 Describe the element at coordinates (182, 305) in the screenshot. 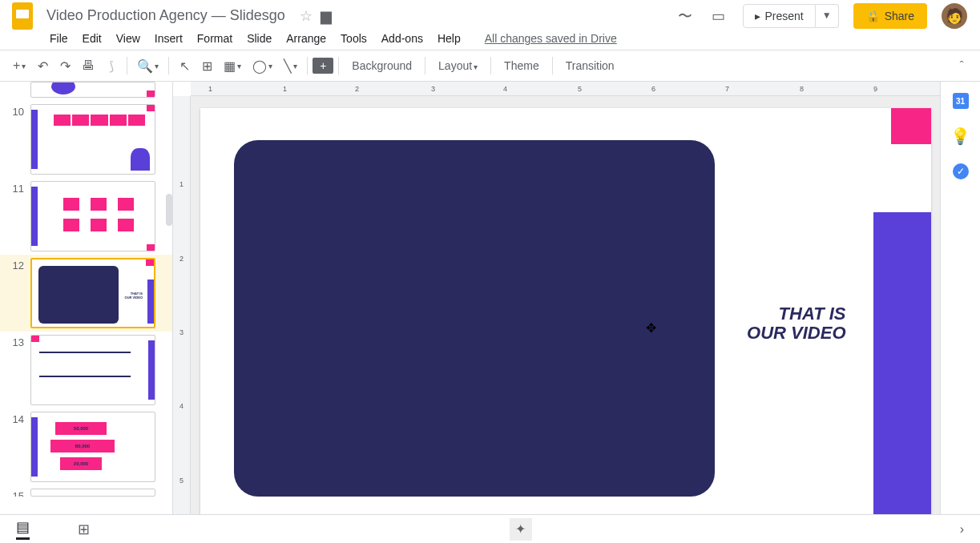

I see `ruler-vertical: 1 2 3 4 5` at that location.